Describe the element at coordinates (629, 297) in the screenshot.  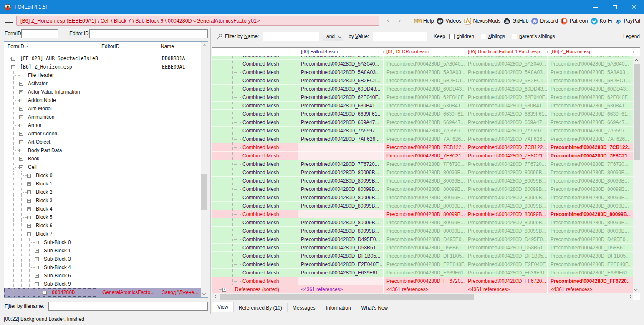
I see `scroll-right-button` at that location.